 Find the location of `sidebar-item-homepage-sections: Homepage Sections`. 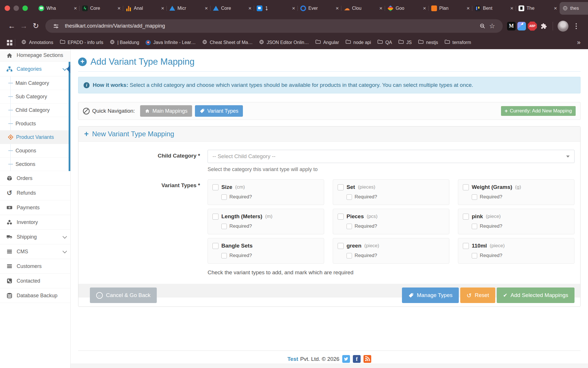

sidebar-item-homepage-sections: Homepage Sections is located at coordinates (35, 55).